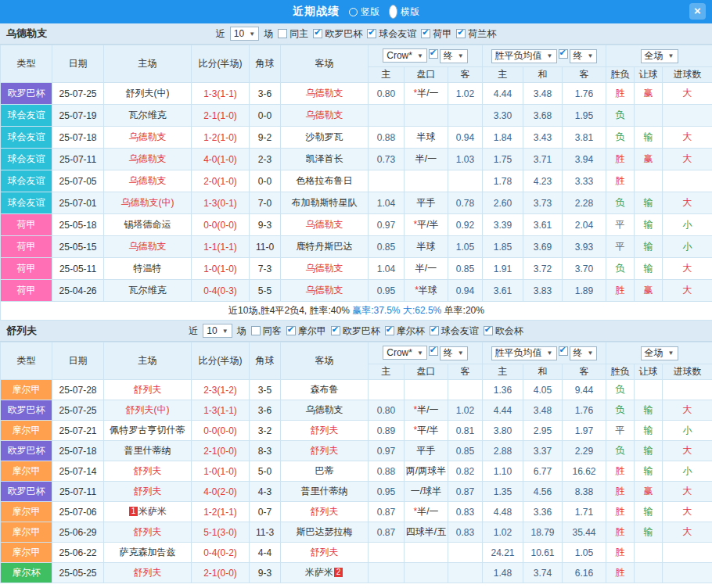  I want to click on handicap-line: 四球半/五, so click(426, 532).